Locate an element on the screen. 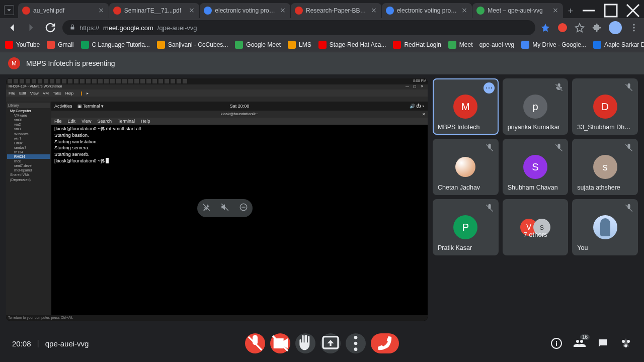 The width and height of the screenshot is (644, 362). term-menu-item: Edit is located at coordinates (72, 121).